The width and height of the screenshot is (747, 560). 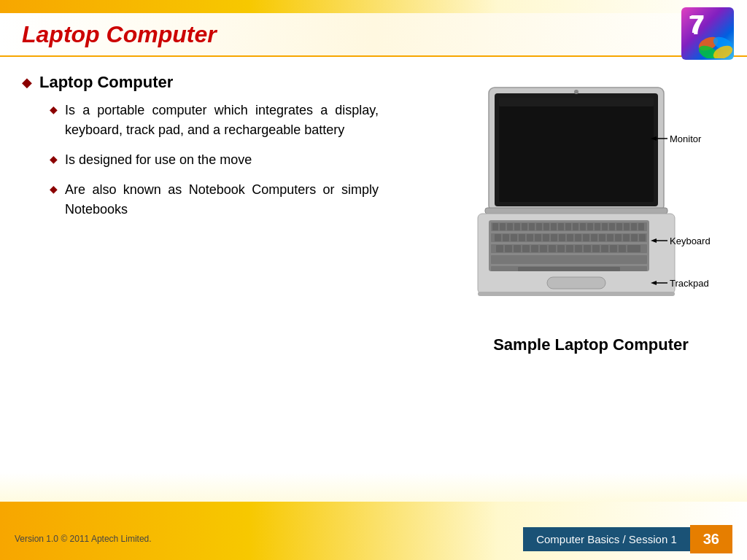 What do you see at coordinates (374, 7) in the screenshot?
I see `bg-top-gradient` at bounding box center [374, 7].